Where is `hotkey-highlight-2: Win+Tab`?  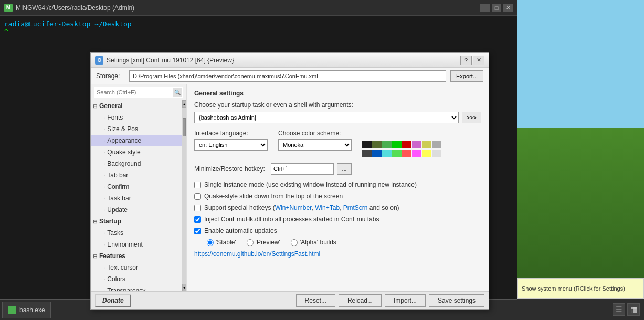
hotkey-highlight-2: Win+Tab is located at coordinates (328, 208).